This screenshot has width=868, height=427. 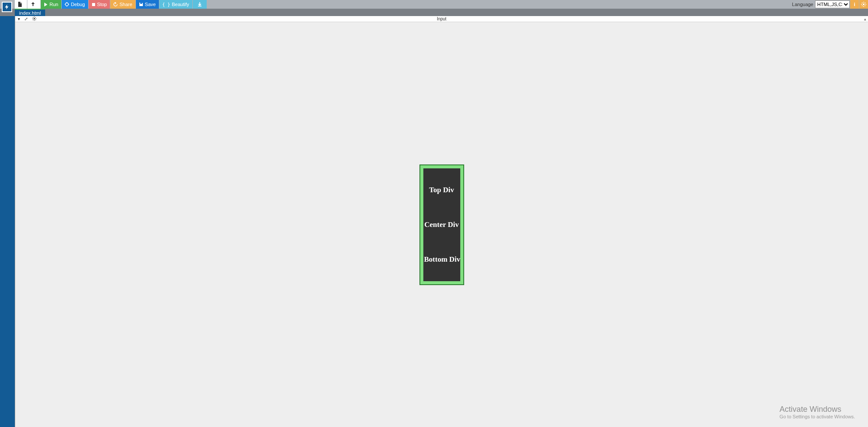 What do you see at coordinates (817, 412) in the screenshot?
I see `windows-watermark: Activate Windows Go to Settings to activ…` at bounding box center [817, 412].